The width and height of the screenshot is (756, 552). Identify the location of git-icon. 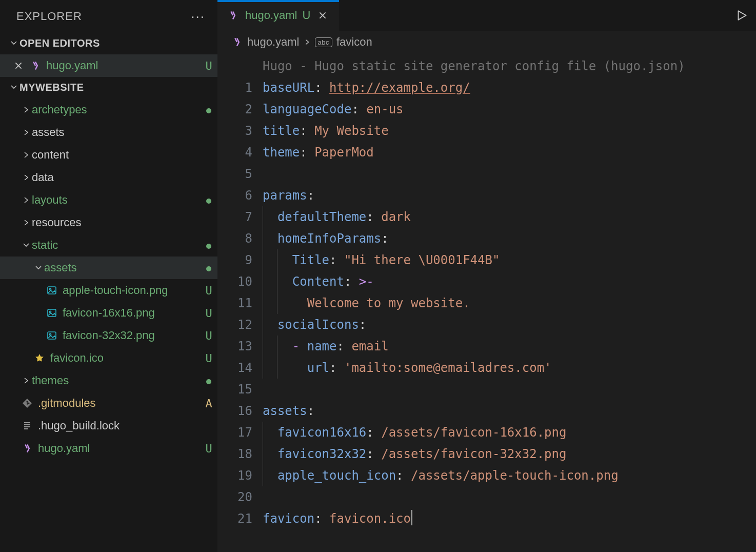
(27, 403).